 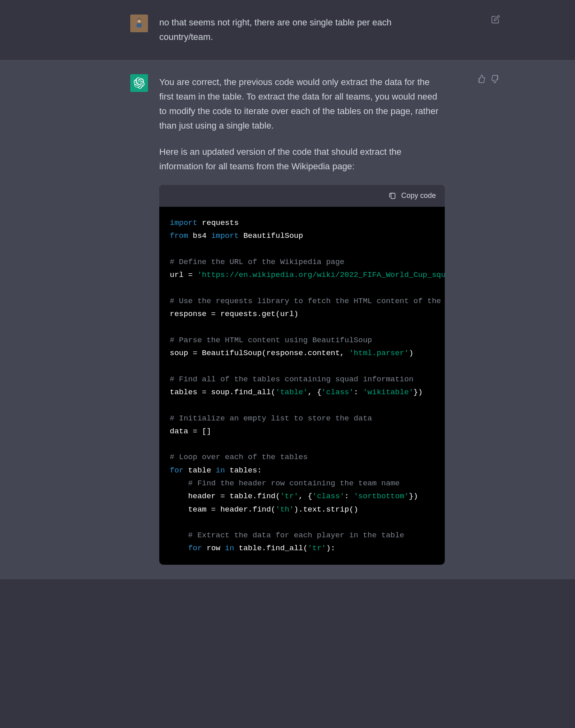 I want to click on user-avatar, so click(x=139, y=23).